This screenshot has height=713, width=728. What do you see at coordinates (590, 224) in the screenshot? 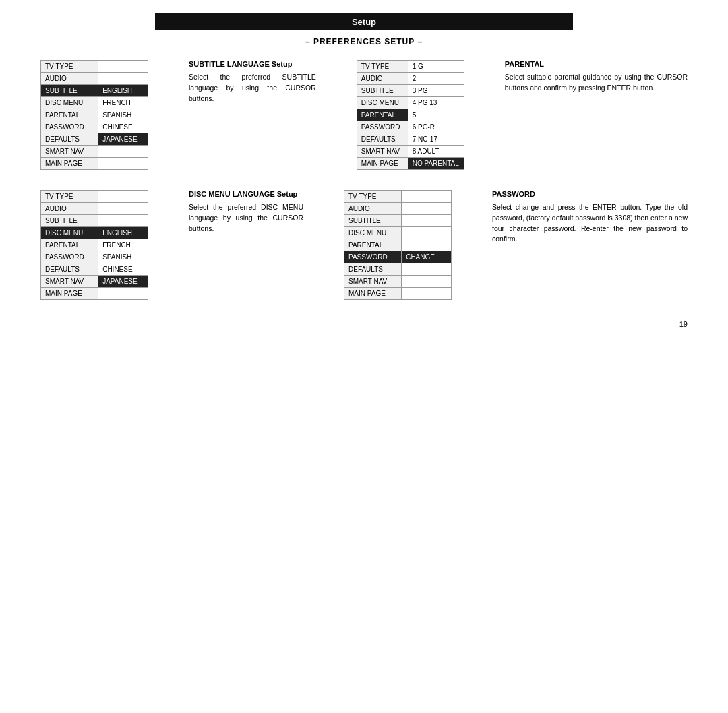
I see `password-text: Select change and press the ENTER button…` at bounding box center [590, 224].